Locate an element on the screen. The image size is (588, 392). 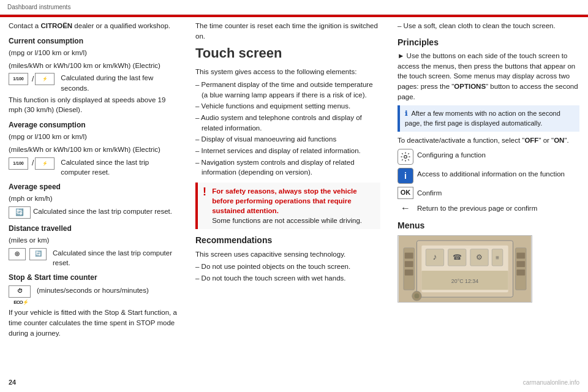
func-label-3: Return to the previous page or confirm is located at coordinates (477, 208).